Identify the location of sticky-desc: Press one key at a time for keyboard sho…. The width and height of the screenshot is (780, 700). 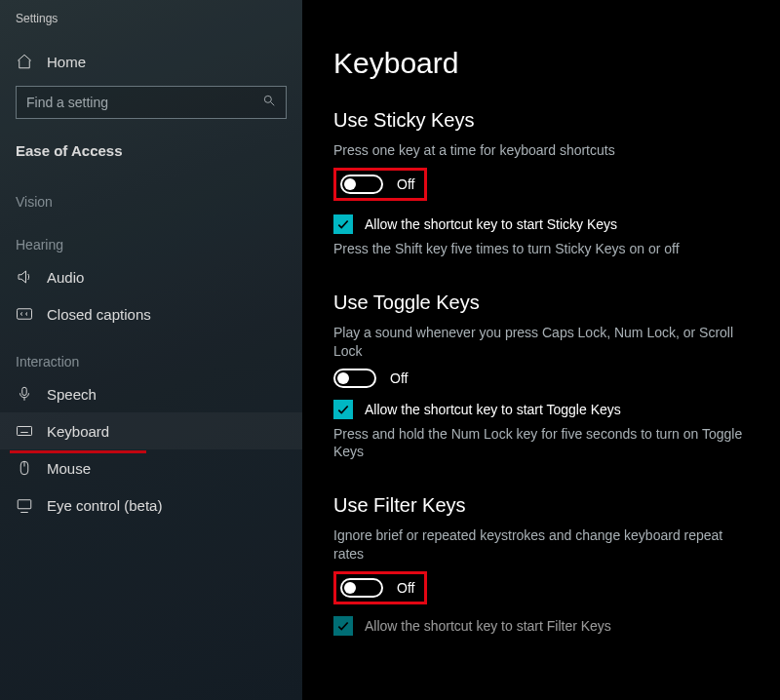
(542, 150).